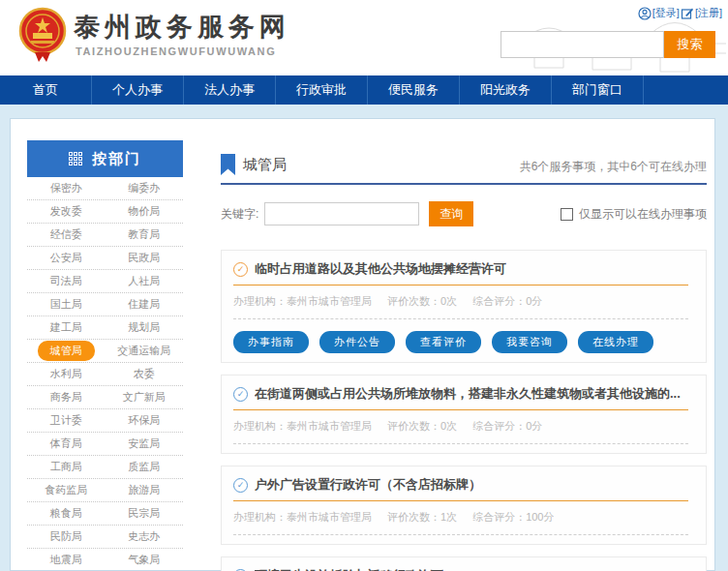 This screenshot has height=571, width=728. I want to click on register-pencil-icon, so click(687, 14).